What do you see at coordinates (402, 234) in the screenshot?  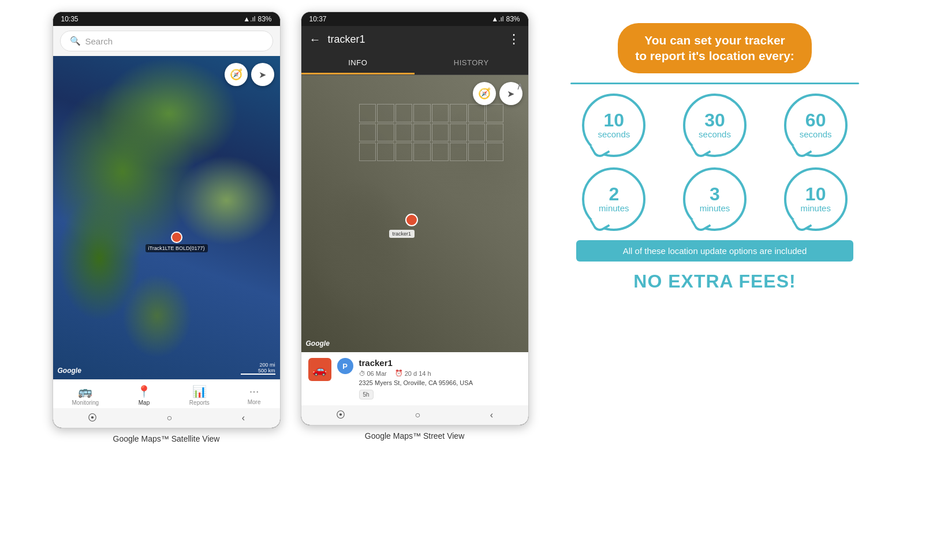 I see `tracker-label-2: tracker1` at bounding box center [402, 234].